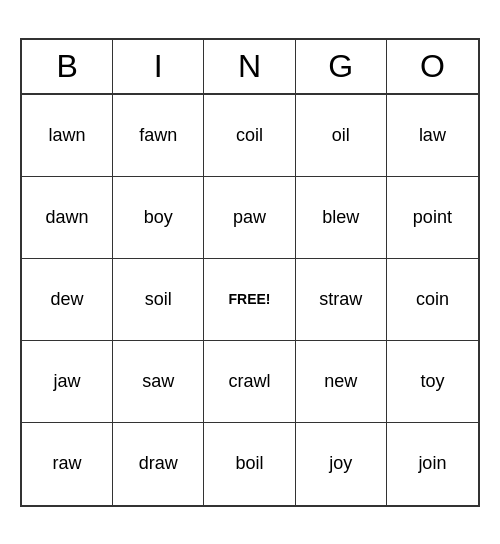 The height and width of the screenshot is (544, 500). I want to click on bingo-cell-r4-c3: joy, so click(342, 464).